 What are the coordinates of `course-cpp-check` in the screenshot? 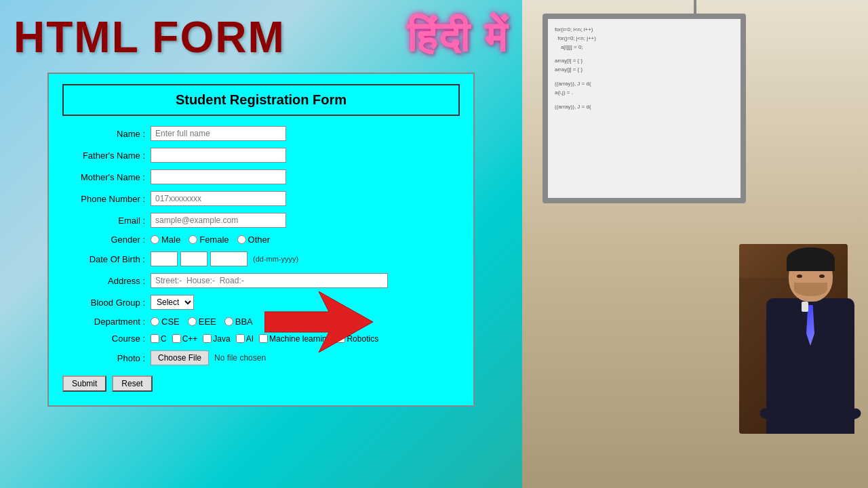 It's located at (176, 339).